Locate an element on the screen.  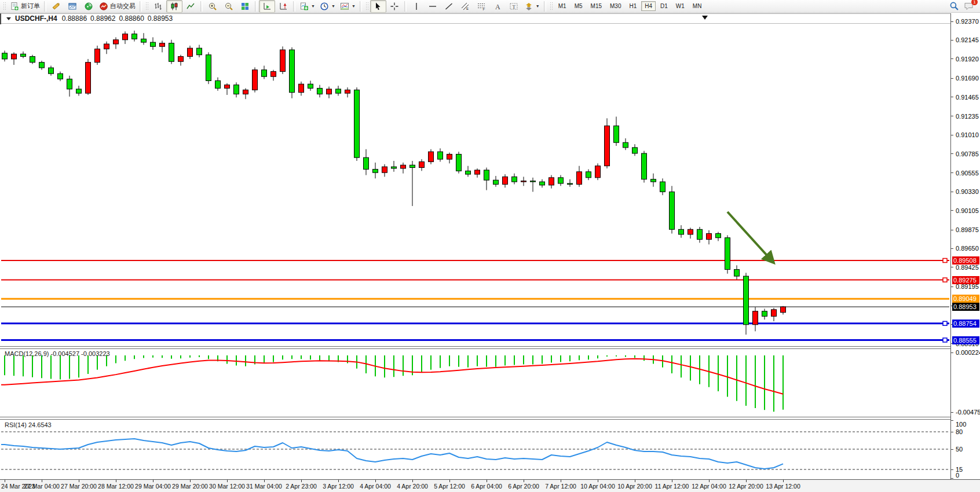
timeframe-mn-button: MN is located at coordinates (697, 6).